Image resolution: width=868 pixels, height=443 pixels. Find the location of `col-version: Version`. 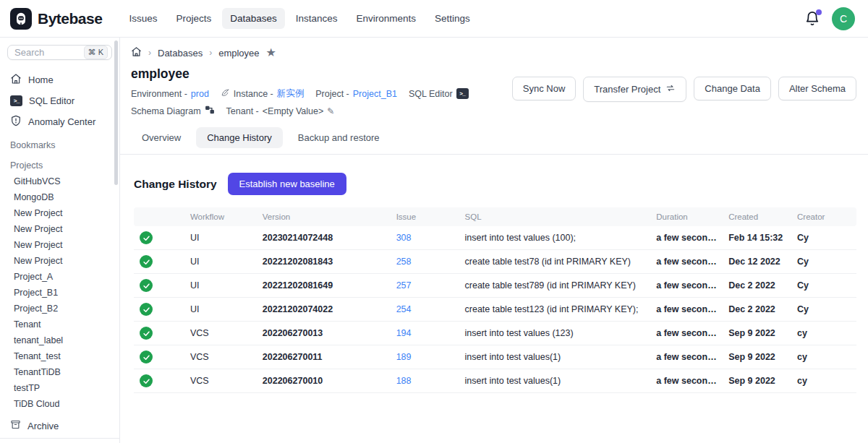

col-version: Version is located at coordinates (324, 217).